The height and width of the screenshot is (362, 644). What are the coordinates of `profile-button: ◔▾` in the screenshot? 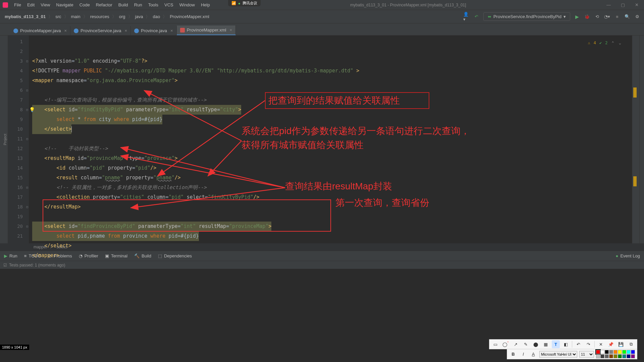 It's located at (607, 17).